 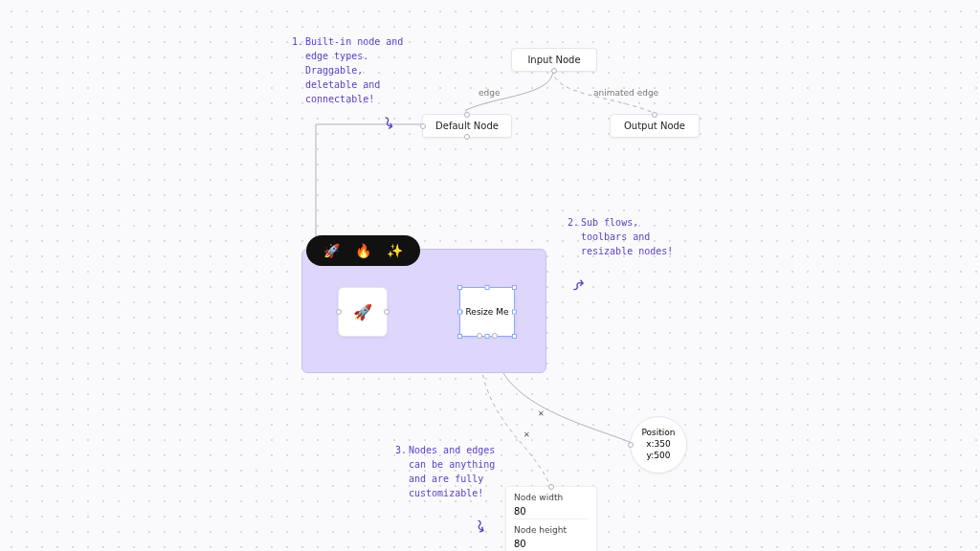 I want to click on node-input: Input Node, so click(x=554, y=59).